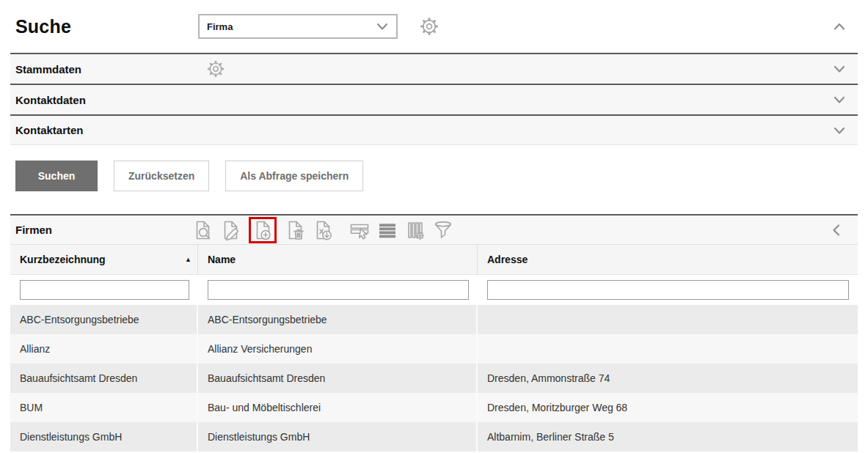  I want to click on chevron-down-icon, so click(382, 26).